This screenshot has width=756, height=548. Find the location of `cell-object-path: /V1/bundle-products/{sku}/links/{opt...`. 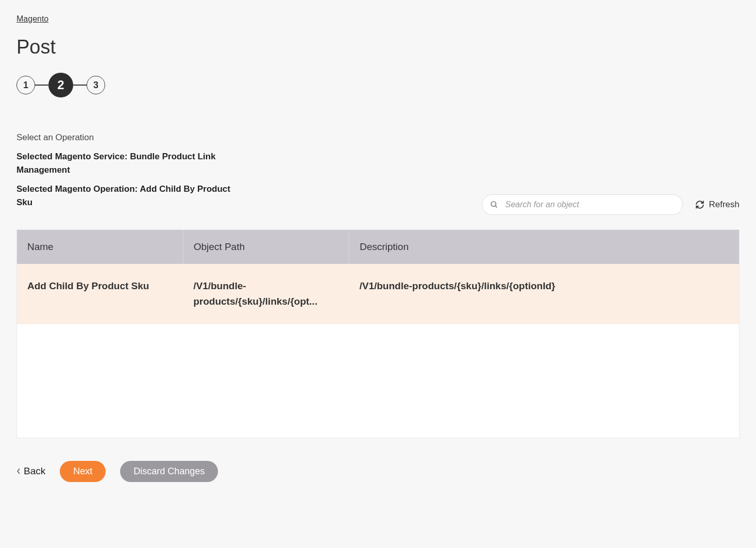

cell-object-path: /V1/bundle-products/{sku}/links/{opt... is located at coordinates (266, 294).